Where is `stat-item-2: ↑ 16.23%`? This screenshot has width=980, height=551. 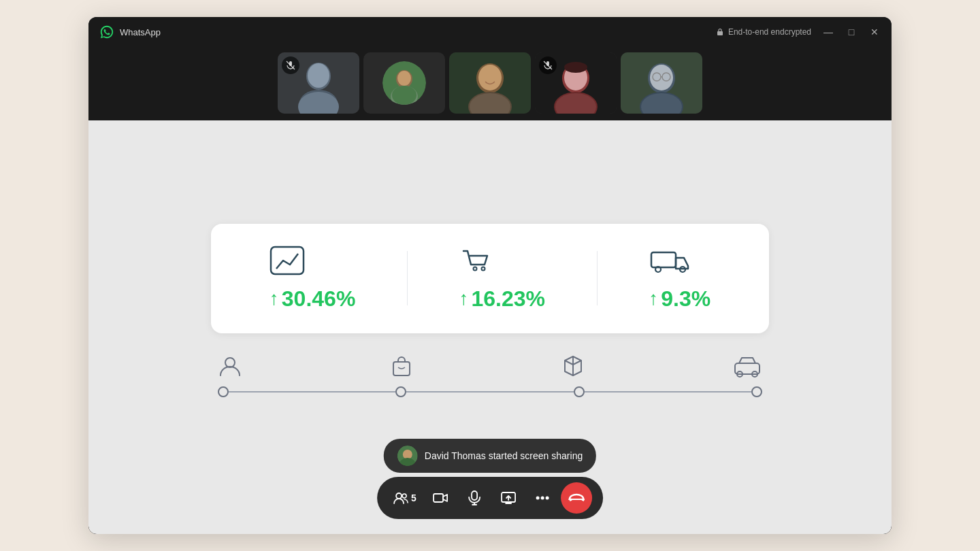
stat-item-2: ↑ 16.23% is located at coordinates (502, 279).